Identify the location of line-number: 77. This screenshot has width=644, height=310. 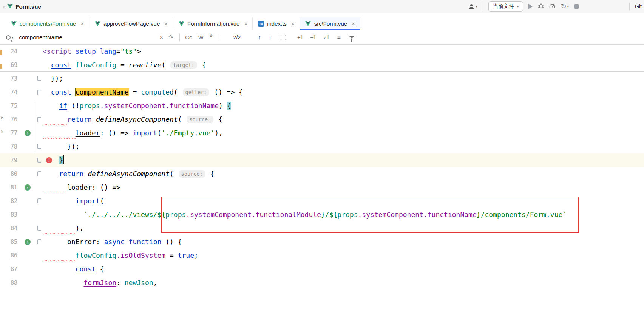
(9, 133).